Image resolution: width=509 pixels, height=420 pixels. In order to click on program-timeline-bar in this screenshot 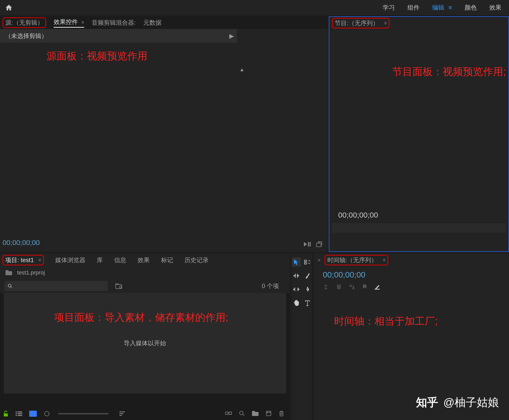, I will do `click(419, 228)`.